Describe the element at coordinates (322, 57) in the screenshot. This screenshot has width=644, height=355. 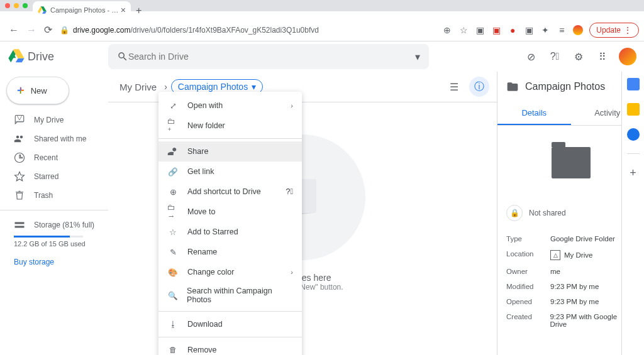
I see `drive-header: Drive ▾ ⊘ ?⃝ ⚙ ⠿` at that location.